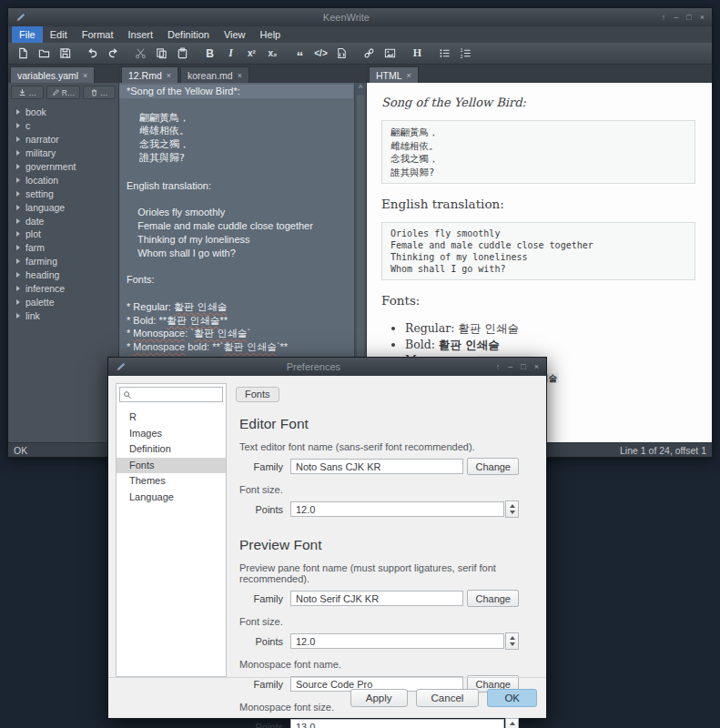  What do you see at coordinates (188, 35) in the screenshot?
I see `menu-definition: Definition` at bounding box center [188, 35].